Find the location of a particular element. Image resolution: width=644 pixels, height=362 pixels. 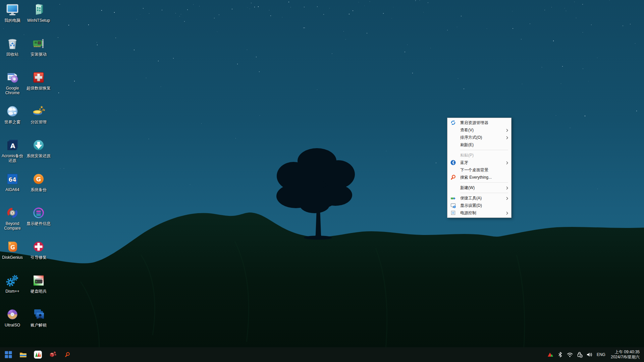

desktop-icon-label: AIDA64 is located at coordinates (12, 190).